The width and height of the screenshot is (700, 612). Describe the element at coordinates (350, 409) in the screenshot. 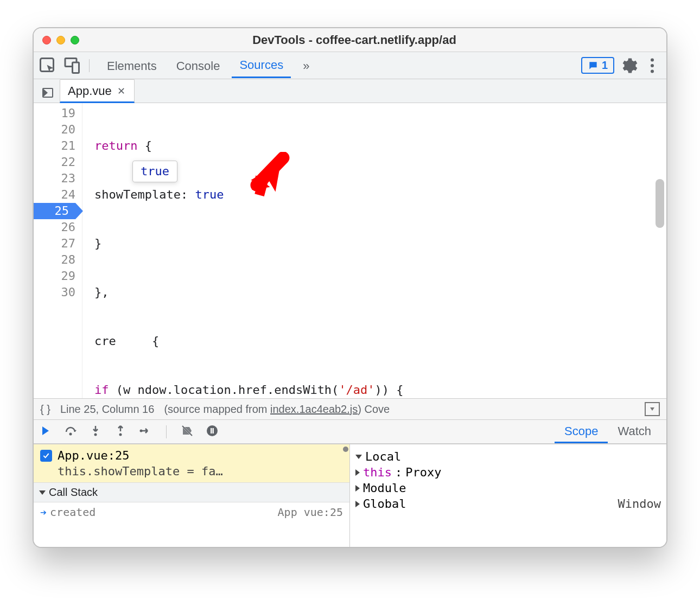

I see `editor-status-bar: { } Line 25, Column 16 (source mapped fr…` at that location.